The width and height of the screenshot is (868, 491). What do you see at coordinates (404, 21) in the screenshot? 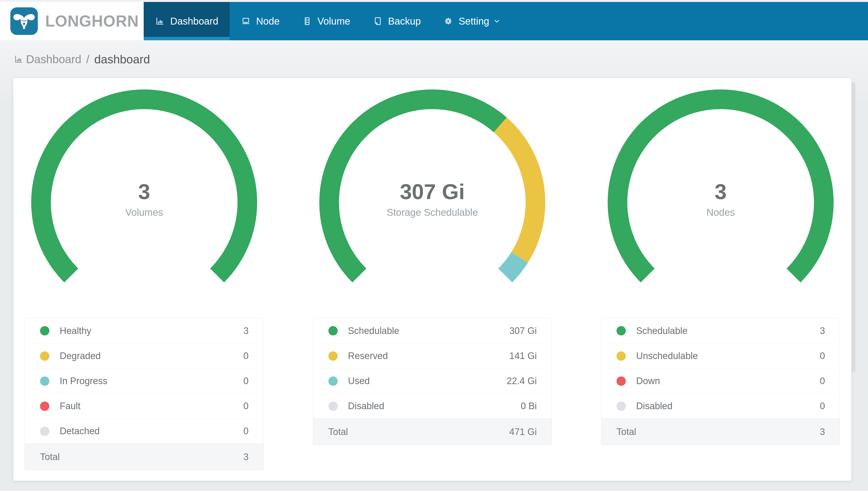
I see `nav-item-label: Backup` at bounding box center [404, 21].